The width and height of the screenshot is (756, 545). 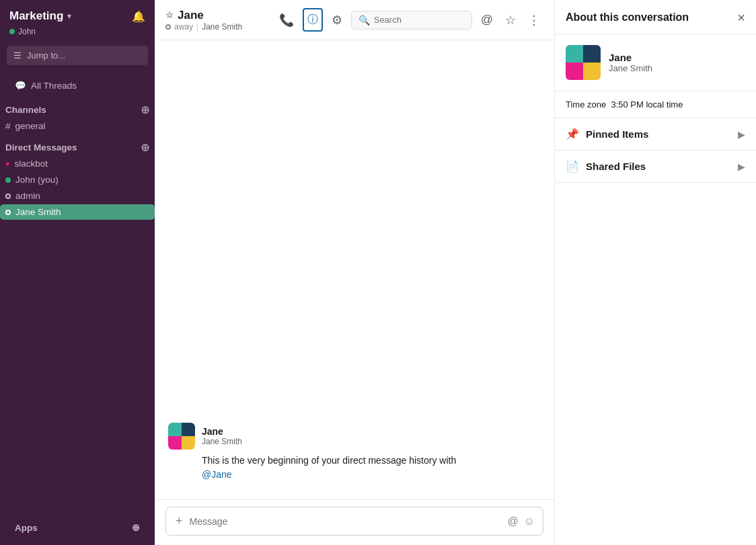 I want to click on emoji-icon: ☺, so click(x=529, y=521).